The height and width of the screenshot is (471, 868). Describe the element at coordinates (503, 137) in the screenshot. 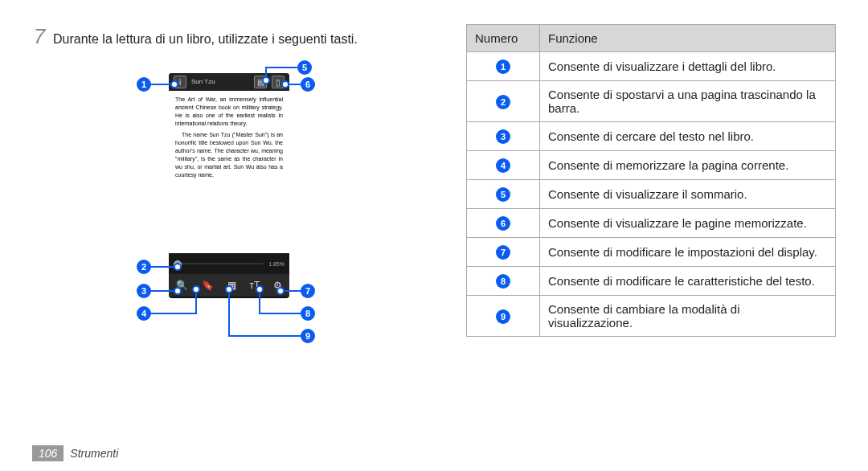

I see `row-badge: 3` at that location.